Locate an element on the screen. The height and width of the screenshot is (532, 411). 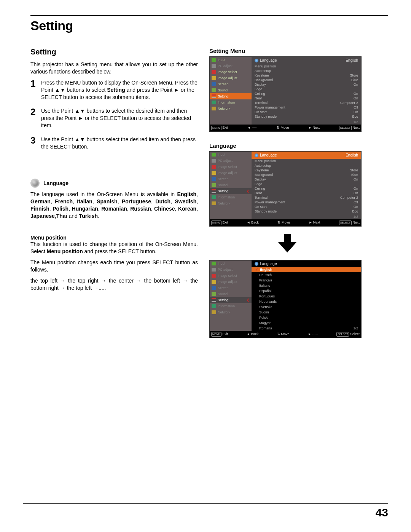
language-option: Suomi is located at coordinates (306, 312).